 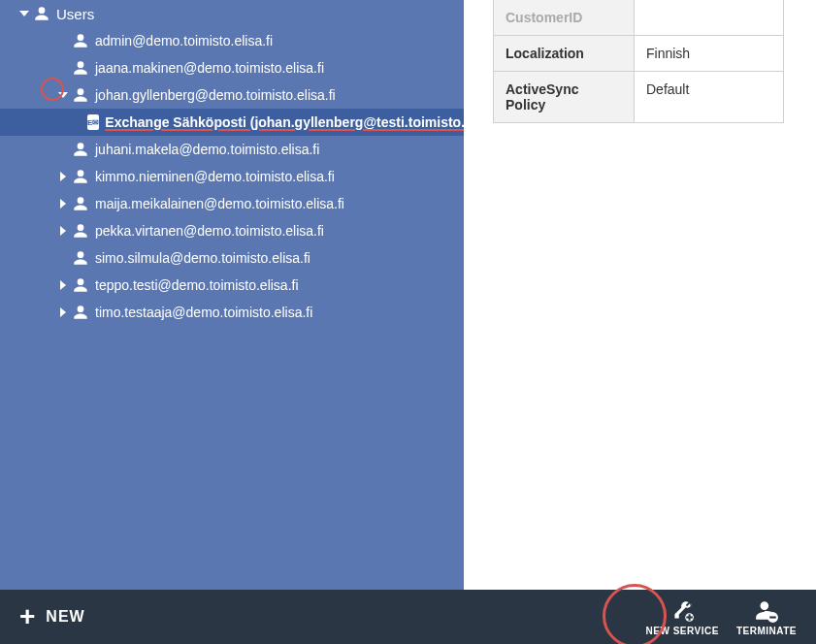 What do you see at coordinates (219, 204) in the screenshot?
I see `tree-item-label: maija.meikalainen@demo.toimisto.elisa.fi` at bounding box center [219, 204].